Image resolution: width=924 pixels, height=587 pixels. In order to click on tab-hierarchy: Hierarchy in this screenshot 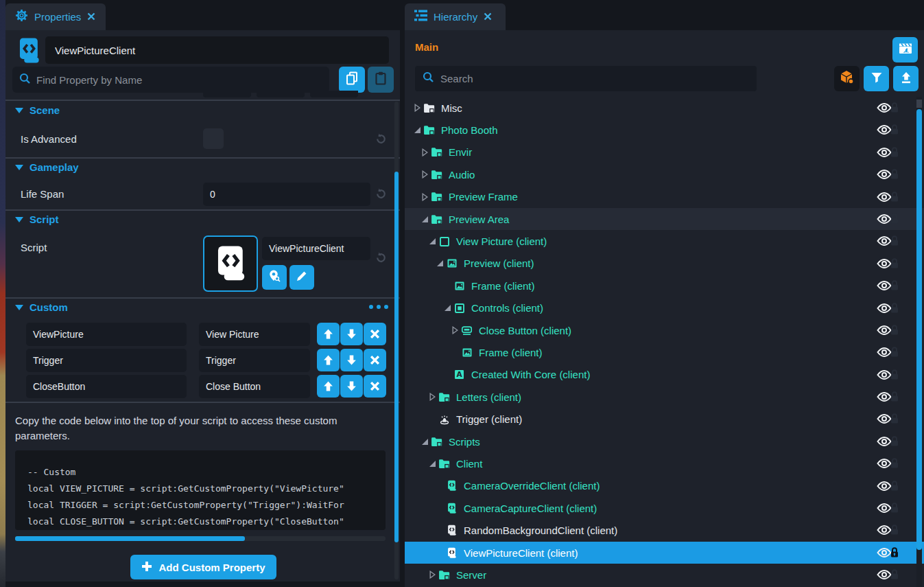, I will do `click(455, 16)`.